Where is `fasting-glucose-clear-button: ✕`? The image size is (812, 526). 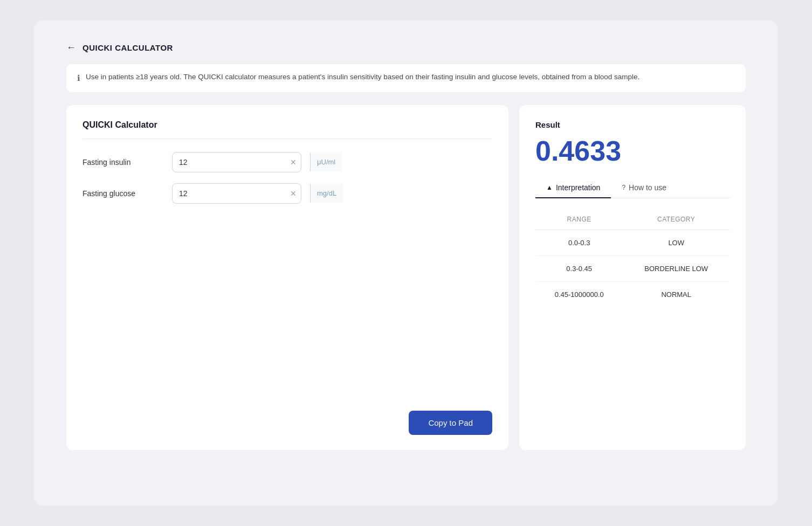
fasting-glucose-clear-button: ✕ is located at coordinates (293, 193).